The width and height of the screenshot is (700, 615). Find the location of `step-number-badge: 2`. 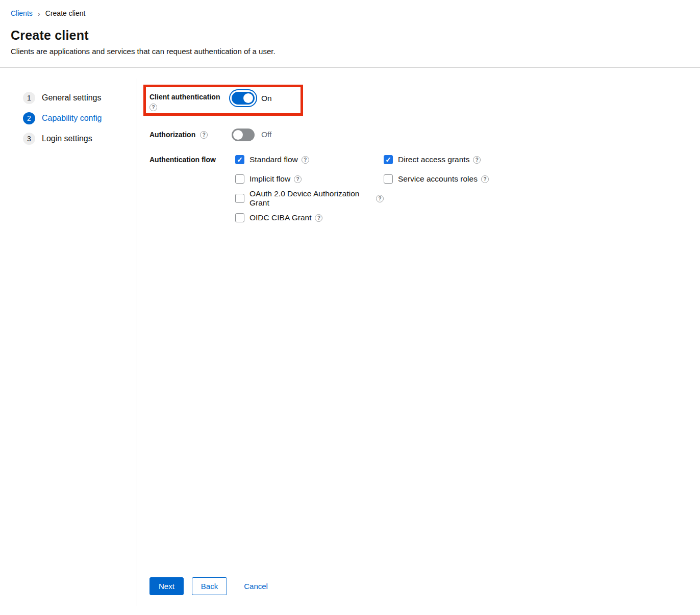

step-number-badge: 2 is located at coordinates (29, 118).